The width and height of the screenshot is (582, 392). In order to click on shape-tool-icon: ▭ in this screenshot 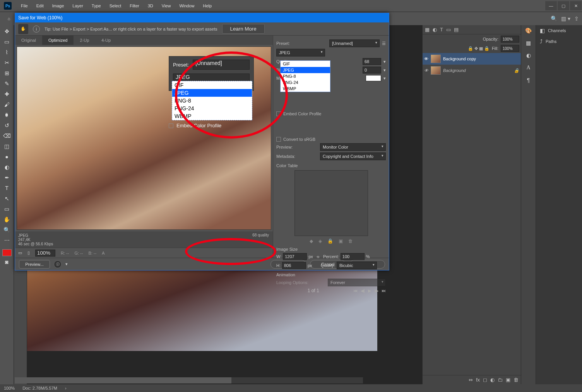, I will do `click(7, 209)`.